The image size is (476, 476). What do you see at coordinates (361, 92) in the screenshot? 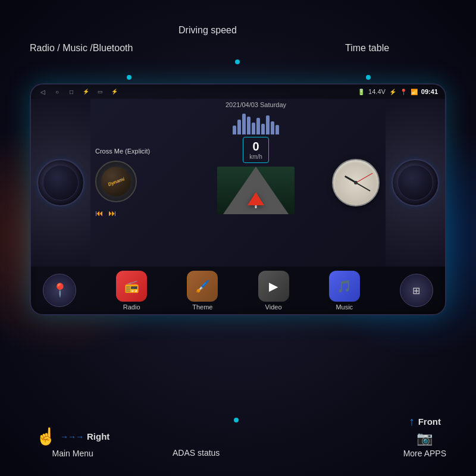
I see `battery-icon: 🔋` at bounding box center [361, 92].